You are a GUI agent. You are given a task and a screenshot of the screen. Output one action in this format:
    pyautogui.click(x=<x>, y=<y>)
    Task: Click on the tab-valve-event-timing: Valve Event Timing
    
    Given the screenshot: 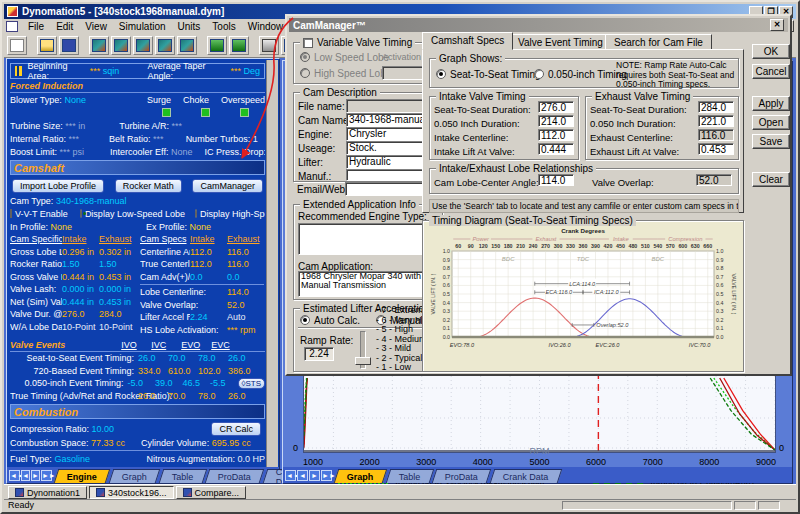 What is the action you would take?
    pyautogui.click(x=560, y=42)
    